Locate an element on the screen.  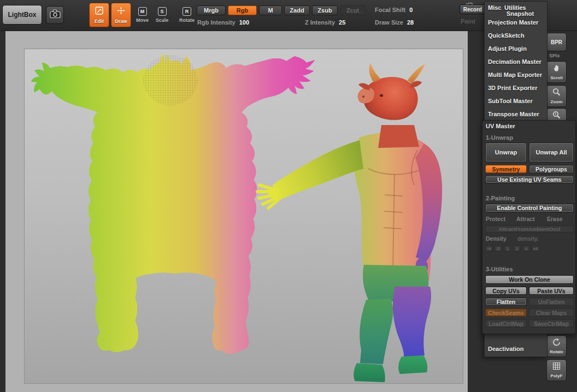
menu-item-deactivation: Deactivation is located at coordinates (506, 349).